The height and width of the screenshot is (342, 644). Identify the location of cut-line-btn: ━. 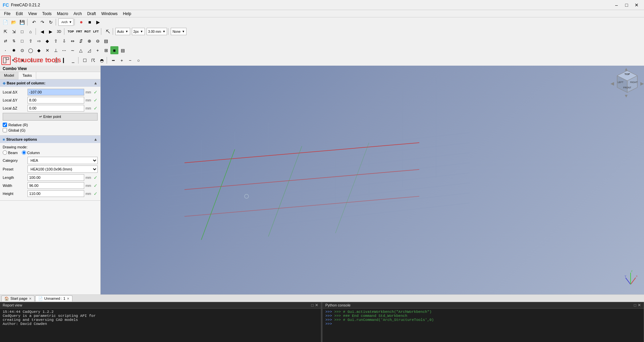
(113, 60).